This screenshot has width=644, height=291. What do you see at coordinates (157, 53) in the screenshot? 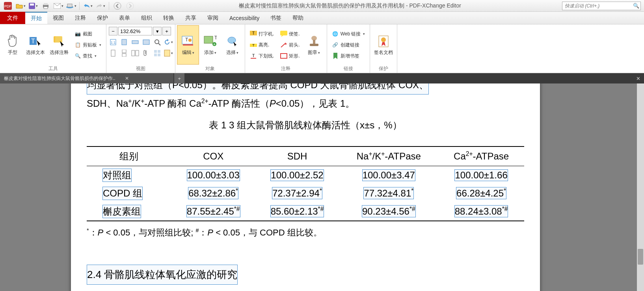
I see `thumbnails-icon` at bounding box center [157, 53].